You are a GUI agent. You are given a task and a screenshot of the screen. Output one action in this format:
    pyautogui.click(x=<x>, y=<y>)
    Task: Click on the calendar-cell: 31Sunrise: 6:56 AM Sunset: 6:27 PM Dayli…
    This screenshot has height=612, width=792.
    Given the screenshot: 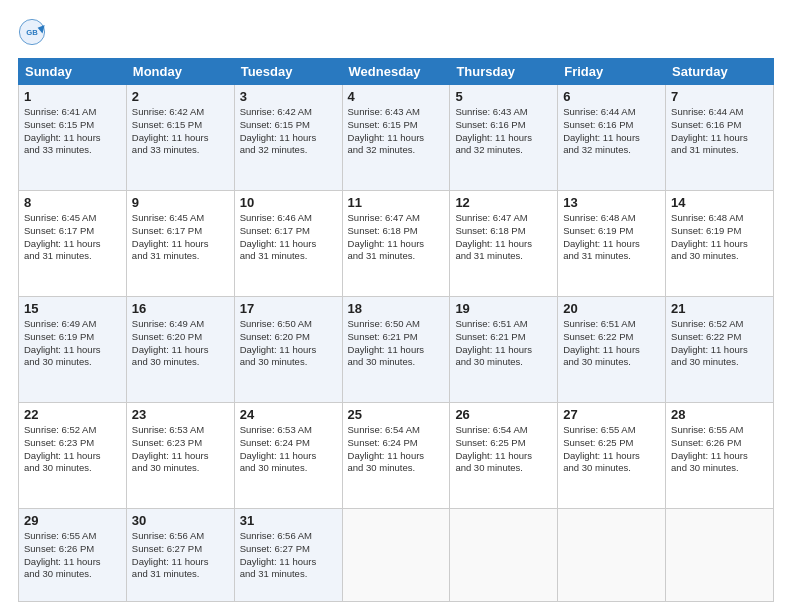 What is the action you would take?
    pyautogui.click(x=288, y=554)
    